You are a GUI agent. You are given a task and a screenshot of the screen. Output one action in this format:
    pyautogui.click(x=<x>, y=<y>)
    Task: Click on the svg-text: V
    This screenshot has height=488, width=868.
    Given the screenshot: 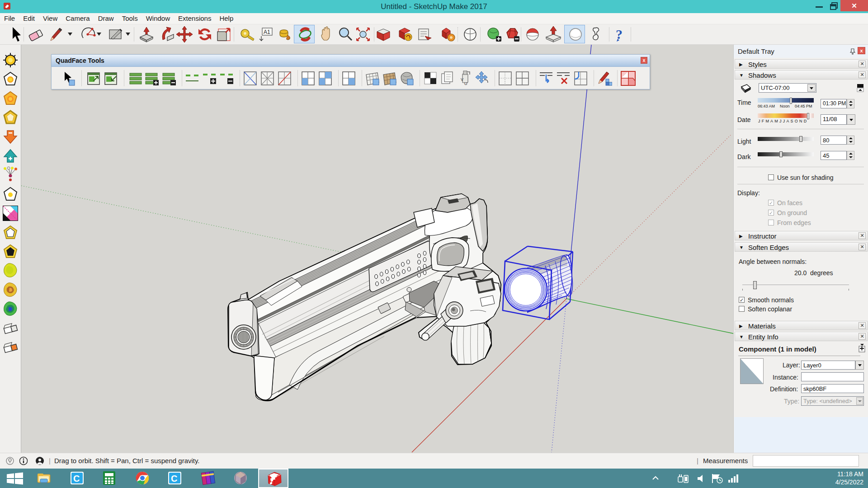 What is the action you would take?
    pyautogui.click(x=462, y=80)
    